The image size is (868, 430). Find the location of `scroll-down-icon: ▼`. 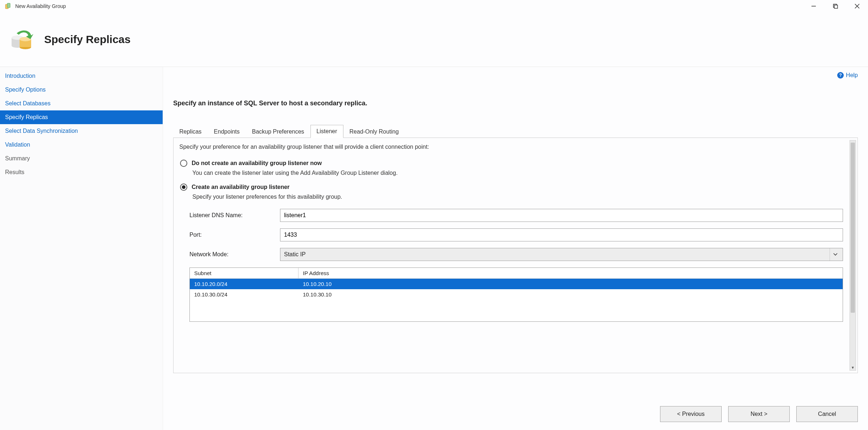

scroll-down-icon: ▼ is located at coordinates (853, 367).